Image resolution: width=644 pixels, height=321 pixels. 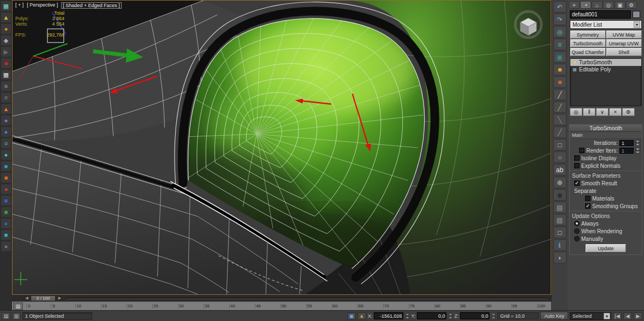 What do you see at coordinates (637, 150) in the screenshot?
I see `render-iters-spinner: ▴▾` at bounding box center [637, 150].